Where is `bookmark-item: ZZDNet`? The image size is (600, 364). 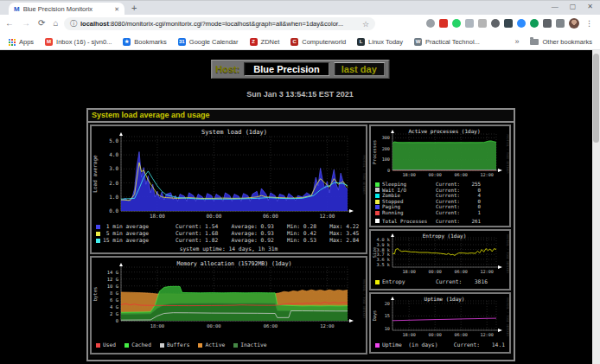 bookmark-item: ZZDNet is located at coordinates (265, 42).